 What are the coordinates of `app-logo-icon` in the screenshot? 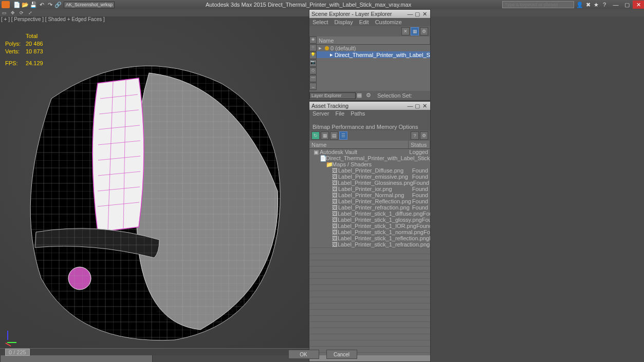 It's located at (6, 5).